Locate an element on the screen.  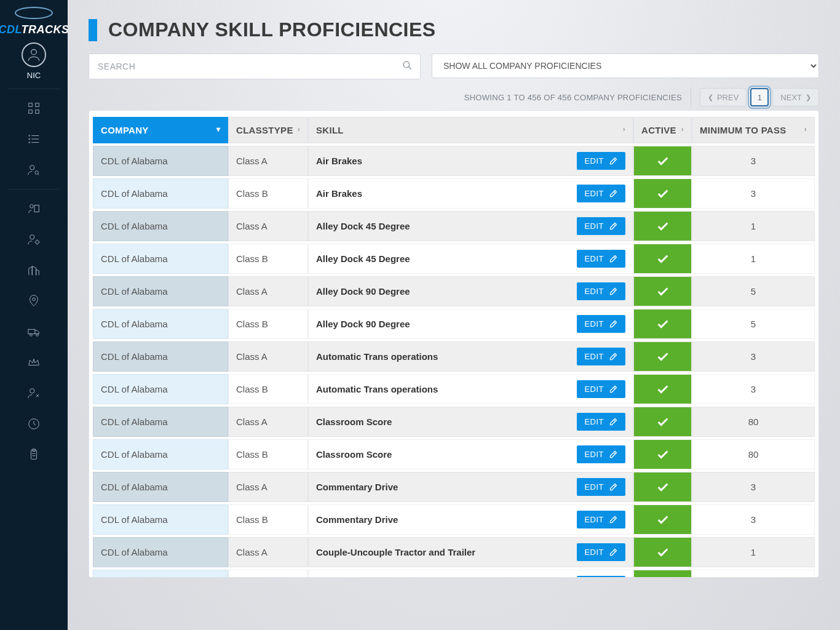
sidebar-item-user-board is located at coordinates (34, 209).